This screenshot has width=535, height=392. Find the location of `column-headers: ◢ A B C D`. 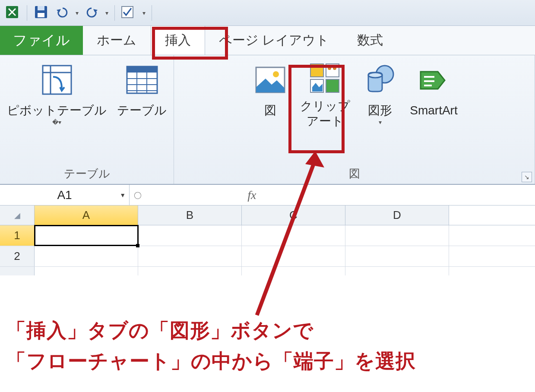

column-headers: ◢ A B C D is located at coordinates (268, 215).